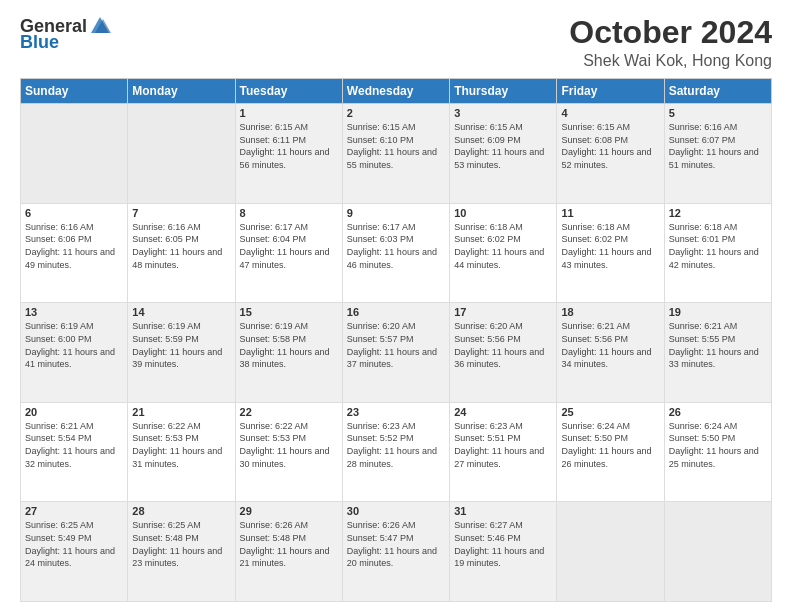  What do you see at coordinates (396, 146) in the screenshot?
I see `cell-info: Sunrise: 6:15 AMSunset: 6:10 PMDaylight:…` at bounding box center [396, 146].